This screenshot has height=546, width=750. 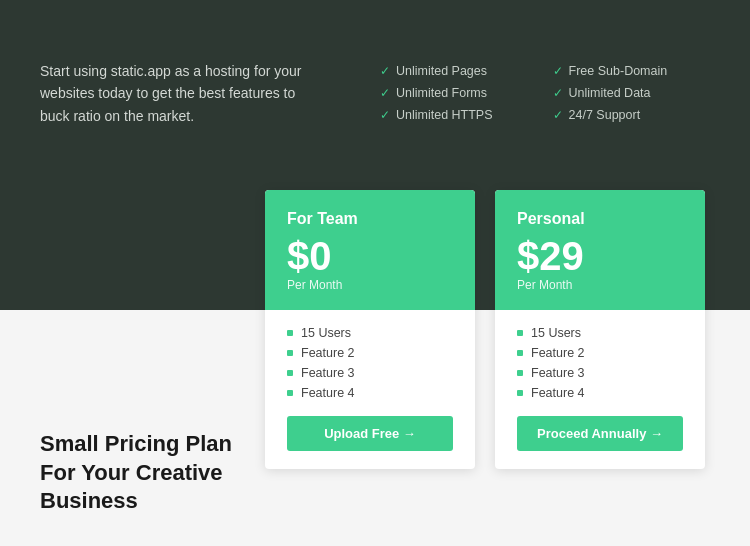 What do you see at coordinates (132, 472) in the screenshot?
I see `tagline-line2: For Your Creative` at bounding box center [132, 472].